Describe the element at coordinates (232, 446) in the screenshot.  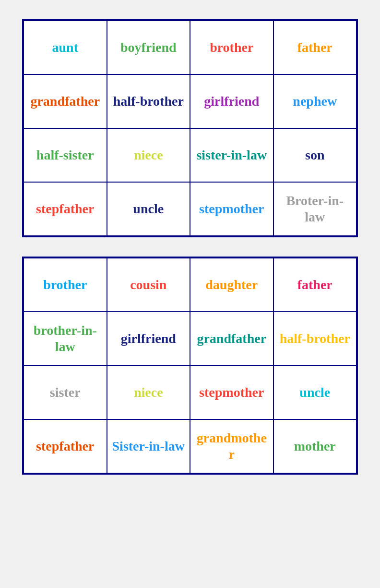
I see `bingo-cell: grandmother` at that location.